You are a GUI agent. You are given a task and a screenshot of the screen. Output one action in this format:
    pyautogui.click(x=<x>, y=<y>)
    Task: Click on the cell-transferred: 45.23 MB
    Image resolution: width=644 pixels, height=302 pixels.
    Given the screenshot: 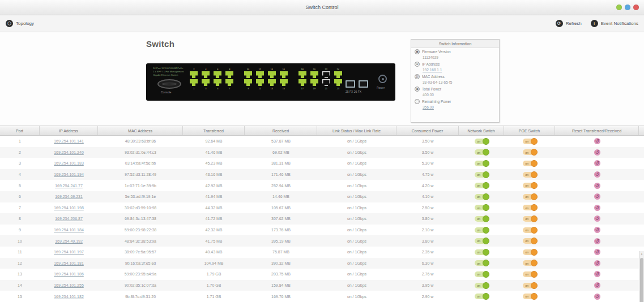 What is the action you would take?
    pyautogui.click(x=214, y=163)
    